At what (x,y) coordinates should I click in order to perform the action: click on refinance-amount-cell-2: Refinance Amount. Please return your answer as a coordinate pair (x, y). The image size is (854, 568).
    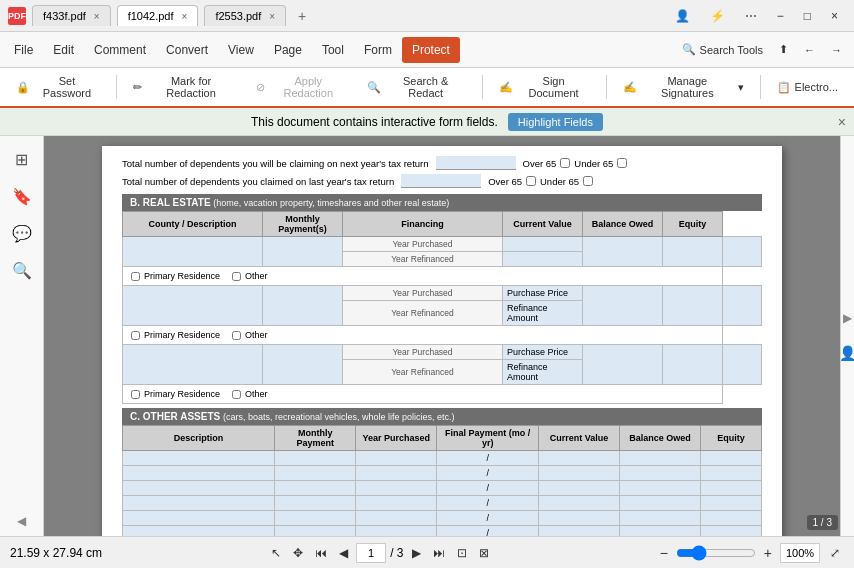
    Looking at the image, I should click on (543, 314).